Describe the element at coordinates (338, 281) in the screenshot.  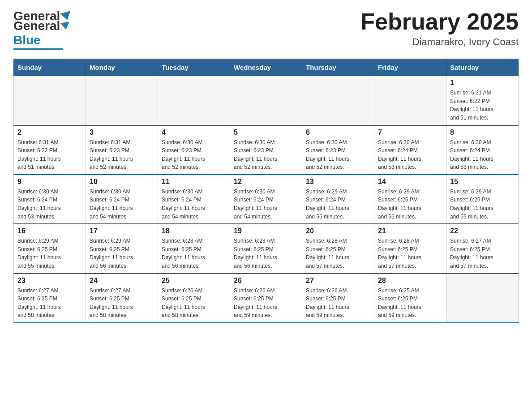
I see `day-number: 27` at that location.